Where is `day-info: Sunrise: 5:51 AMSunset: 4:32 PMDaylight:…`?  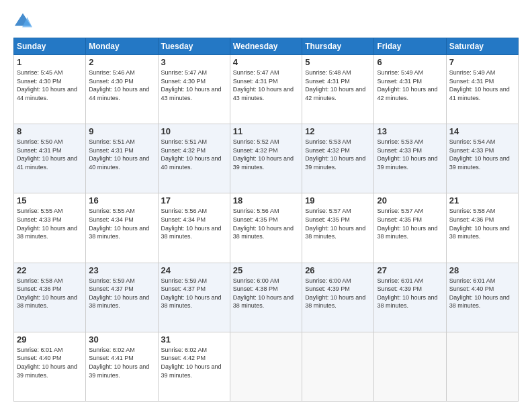
day-info: Sunrise: 5:51 AMSunset: 4:32 PMDaylight:… is located at coordinates (191, 154).